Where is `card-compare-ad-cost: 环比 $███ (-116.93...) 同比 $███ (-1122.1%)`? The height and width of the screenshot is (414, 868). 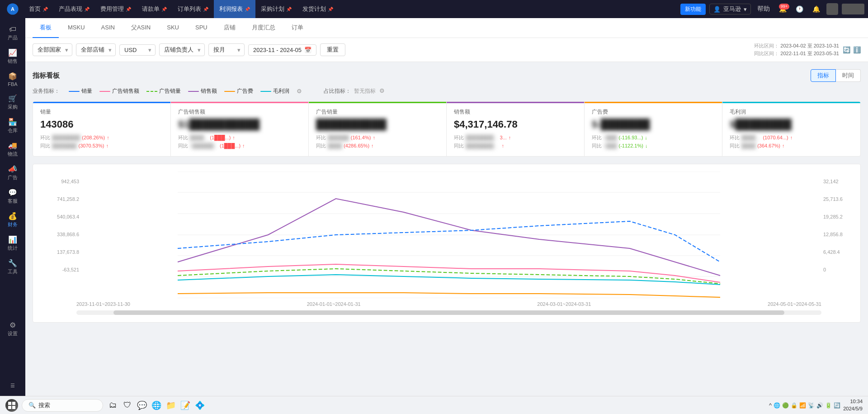
card-compare-ad-cost: 环比 $███ (-116.93...) 同比 $███ (-1122.1%) is located at coordinates (653, 142).